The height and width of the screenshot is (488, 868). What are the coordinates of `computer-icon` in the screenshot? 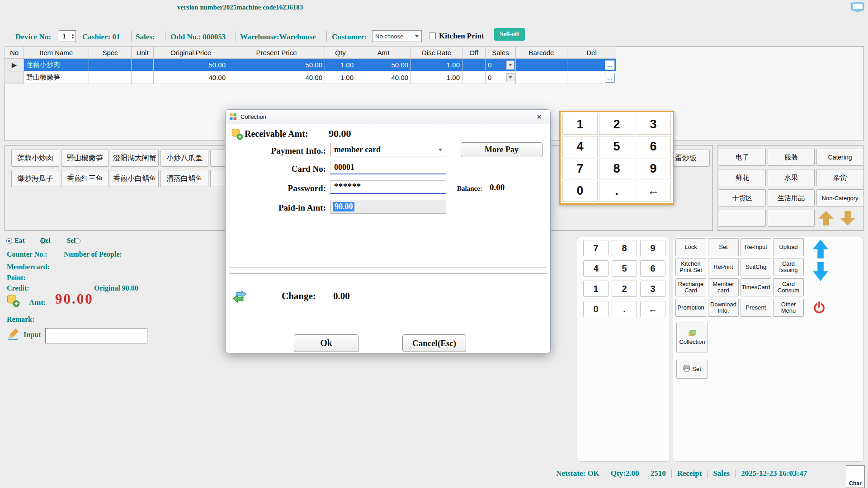 It's located at (858, 9).